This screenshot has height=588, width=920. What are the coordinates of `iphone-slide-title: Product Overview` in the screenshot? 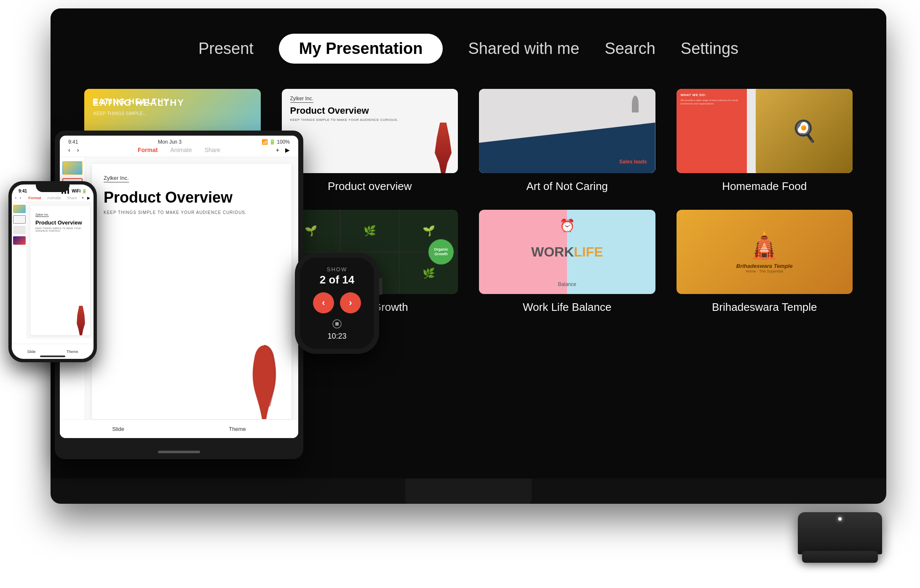 It's located at (60, 223).